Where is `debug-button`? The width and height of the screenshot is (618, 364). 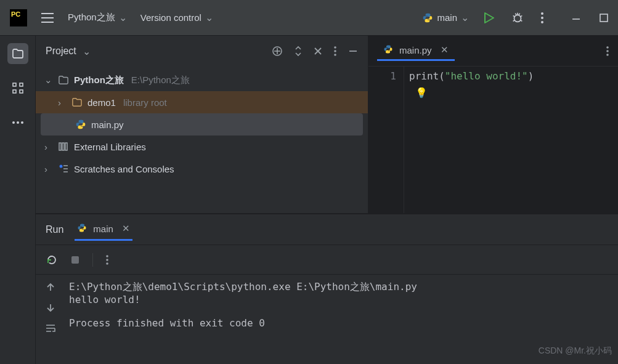 debug-button is located at coordinates (518, 18).